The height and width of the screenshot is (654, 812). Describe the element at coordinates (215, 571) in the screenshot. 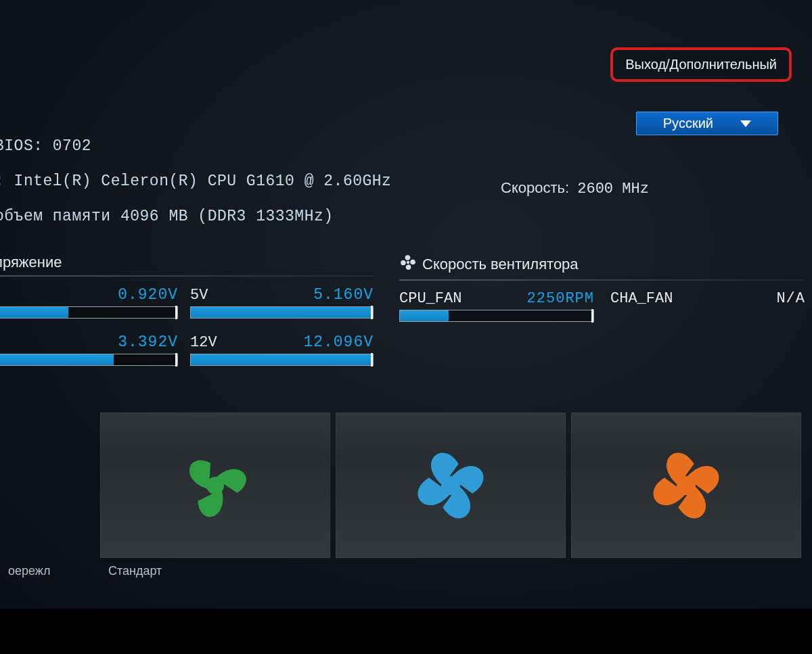

I see `mode-label-standard: Стандарт` at that location.